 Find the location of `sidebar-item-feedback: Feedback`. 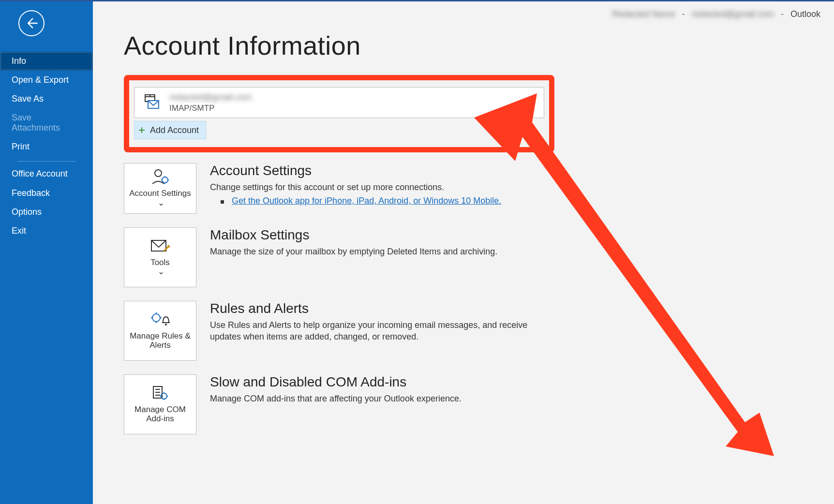

sidebar-item-feedback: Feedback is located at coordinates (46, 193).